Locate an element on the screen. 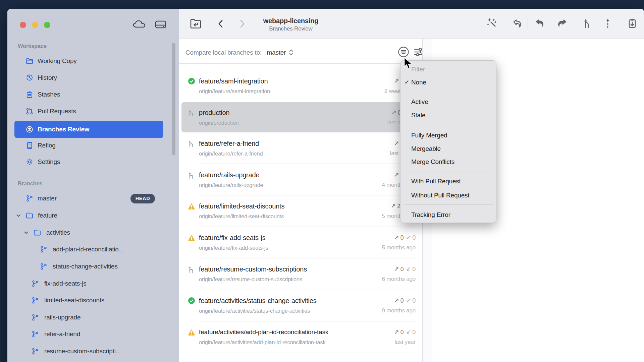 The width and height of the screenshot is (644, 362). branch-origin: origin/feature/activities/status-change-… is located at coordinates (254, 311).